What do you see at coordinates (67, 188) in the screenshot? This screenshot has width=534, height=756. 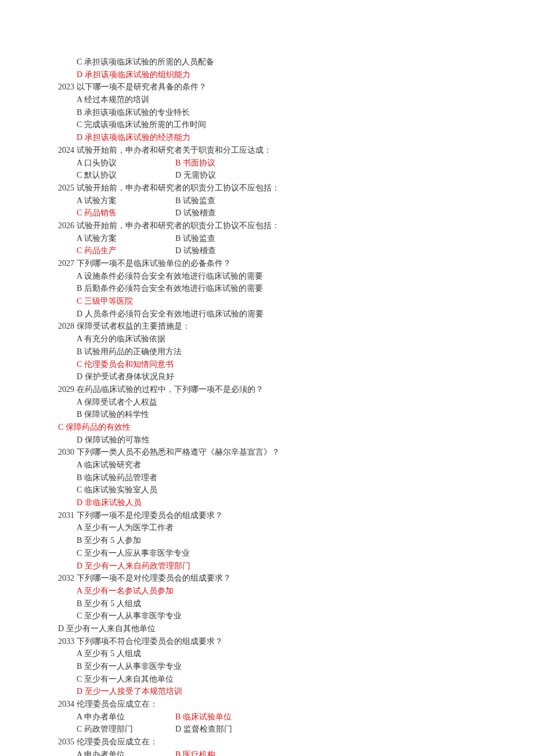 I see `question-number: 2025` at bounding box center [67, 188].